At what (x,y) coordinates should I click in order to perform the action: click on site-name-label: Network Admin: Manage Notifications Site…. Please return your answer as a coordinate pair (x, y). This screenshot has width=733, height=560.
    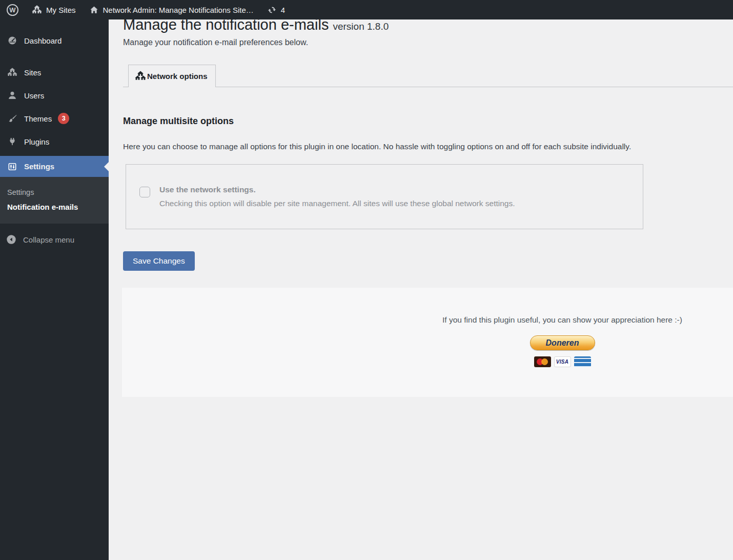
    Looking at the image, I should click on (178, 10).